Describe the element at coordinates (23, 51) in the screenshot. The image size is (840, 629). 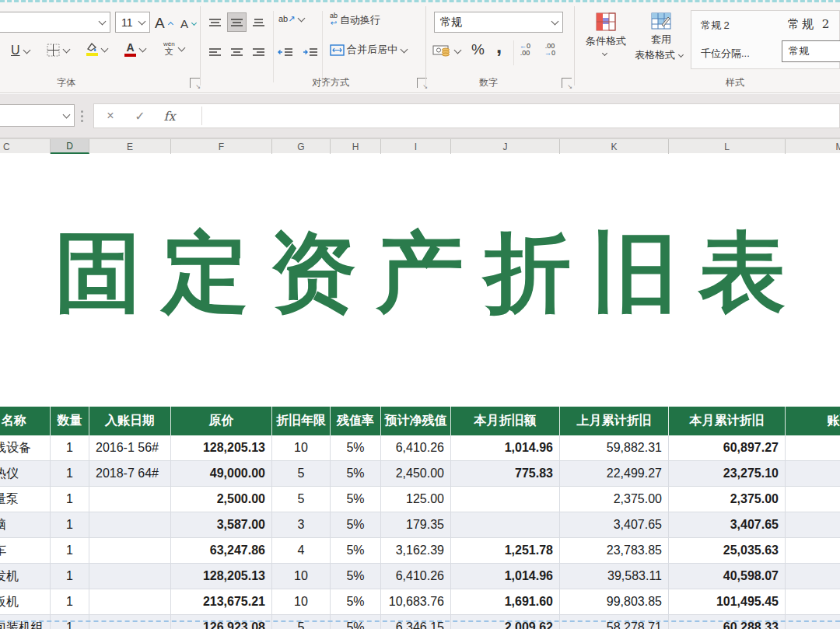
I see `underline-button: U` at that location.